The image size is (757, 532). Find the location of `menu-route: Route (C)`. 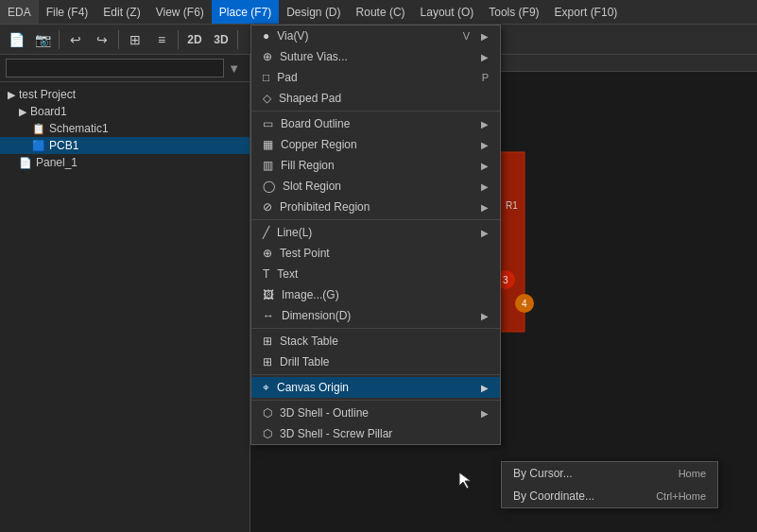

menu-route: Route (C) is located at coordinates (381, 11).